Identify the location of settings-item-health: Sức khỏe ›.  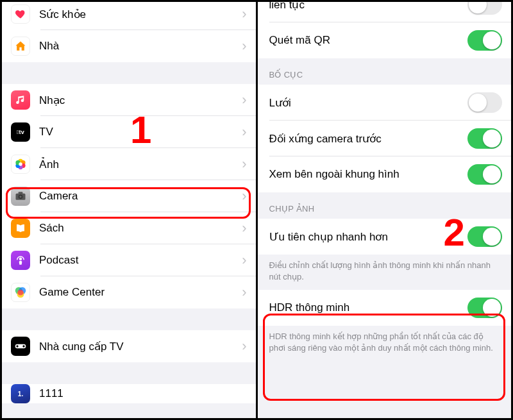
(129, 16).